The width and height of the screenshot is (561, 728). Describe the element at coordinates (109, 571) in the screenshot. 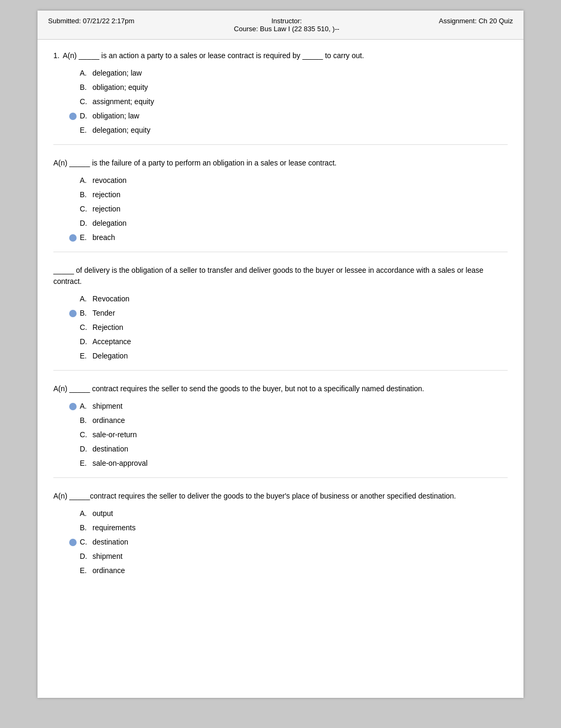

I see `option-text-5-5: ordinance` at that location.